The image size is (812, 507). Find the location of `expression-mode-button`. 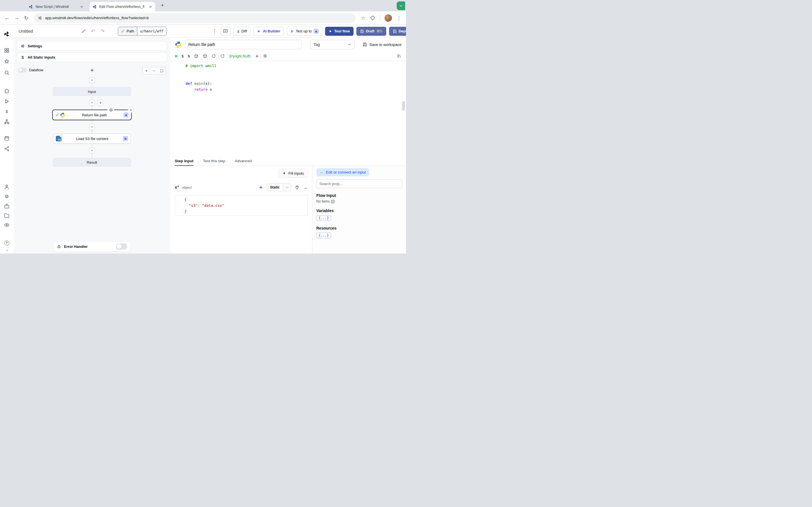

expression-mode-button is located at coordinates (287, 187).